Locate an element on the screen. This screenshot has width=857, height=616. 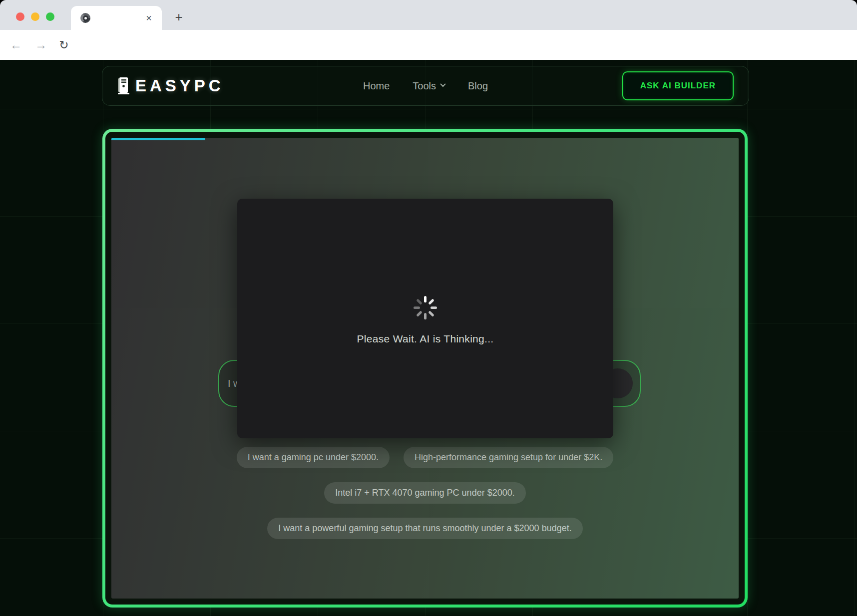
tab-strip: × + is located at coordinates (428, 15).